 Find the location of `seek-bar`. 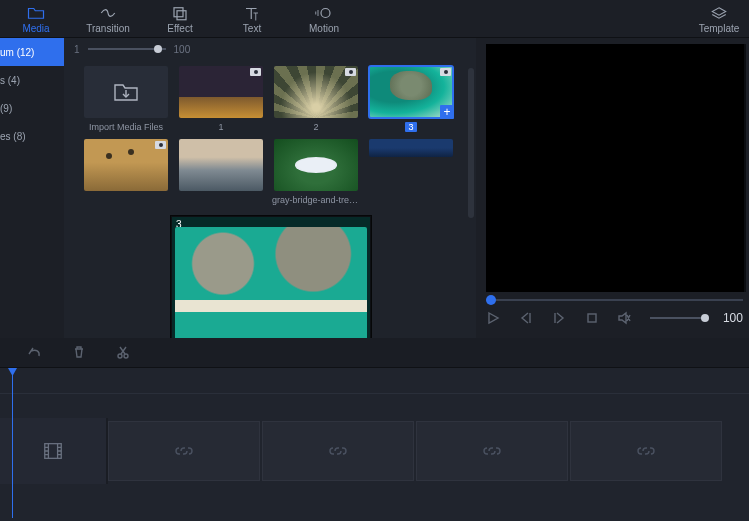

seek-bar is located at coordinates (614, 300).